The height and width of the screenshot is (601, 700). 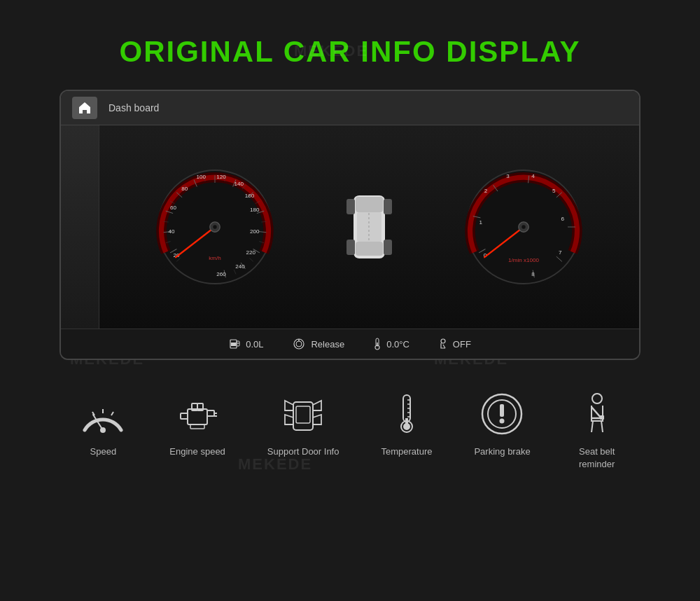 What do you see at coordinates (398, 345) in the screenshot?
I see `temp-value: 0.0°C` at bounding box center [398, 345].